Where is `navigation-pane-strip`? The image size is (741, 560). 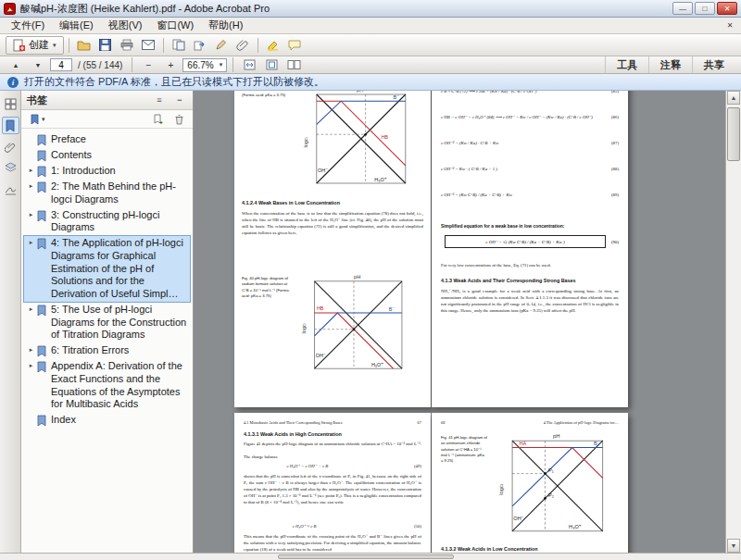 navigation-pane-strip is located at coordinates (11, 322).